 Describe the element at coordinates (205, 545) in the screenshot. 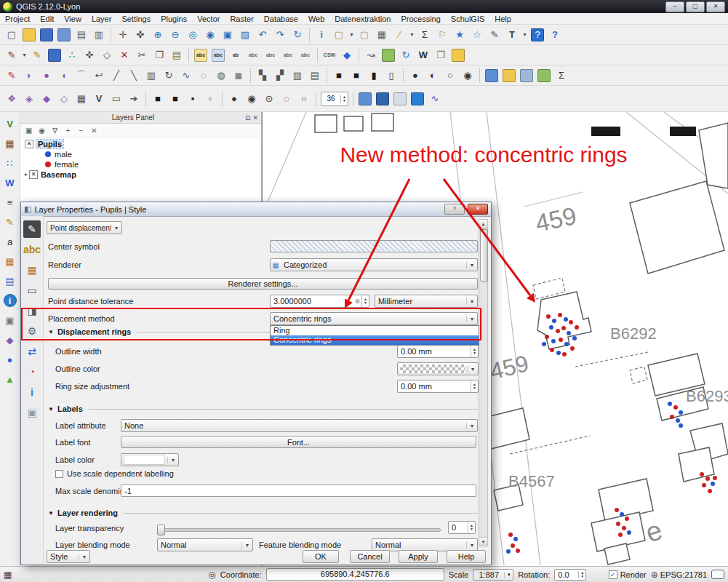

I see `layer-blending-combobox: Normal ▾` at that location.